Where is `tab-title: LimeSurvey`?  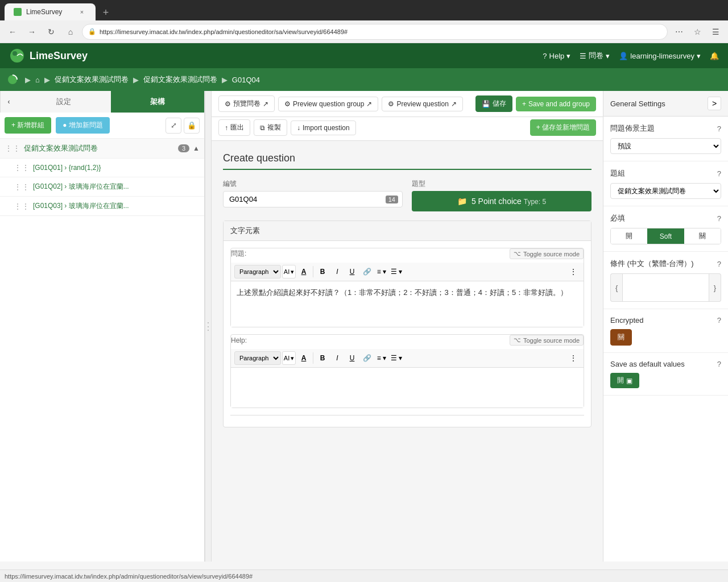
tab-title: LimeSurvey is located at coordinates (44, 12).